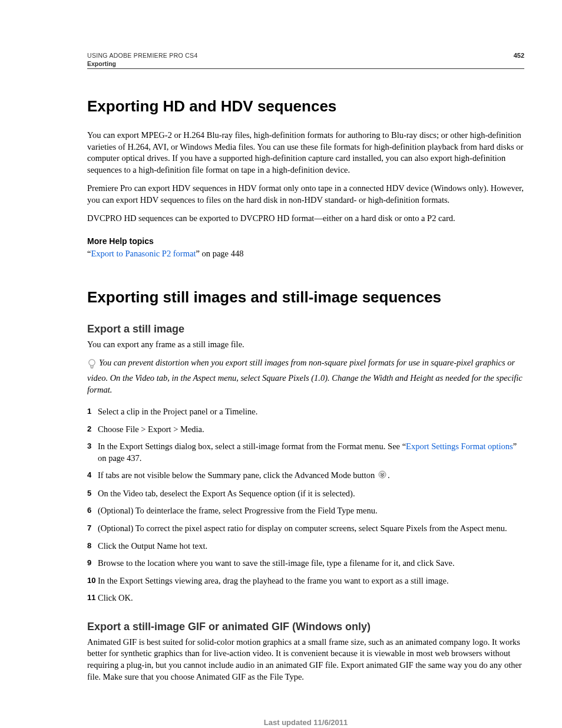 This screenshot has width=562, height=728. I want to click on step-text: Select a clip in the Project panel or a …, so click(178, 411).